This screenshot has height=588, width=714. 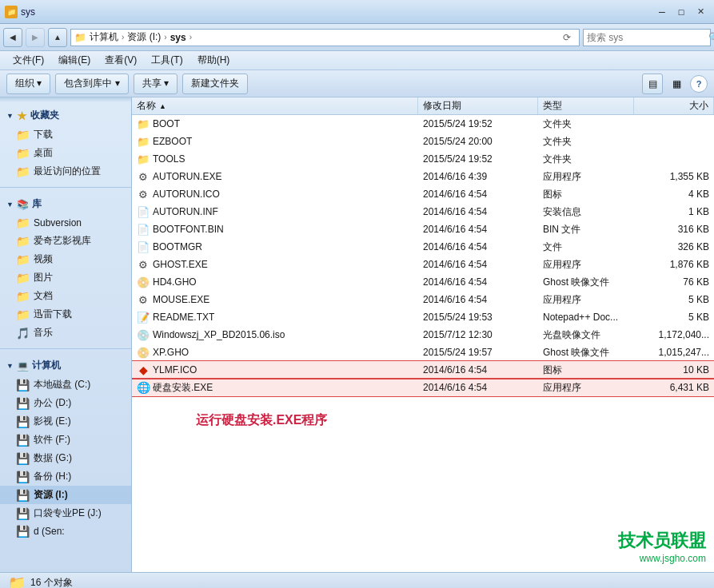 What do you see at coordinates (478, 105) in the screenshot?
I see `col-header-date: 修改日期` at bounding box center [478, 105].